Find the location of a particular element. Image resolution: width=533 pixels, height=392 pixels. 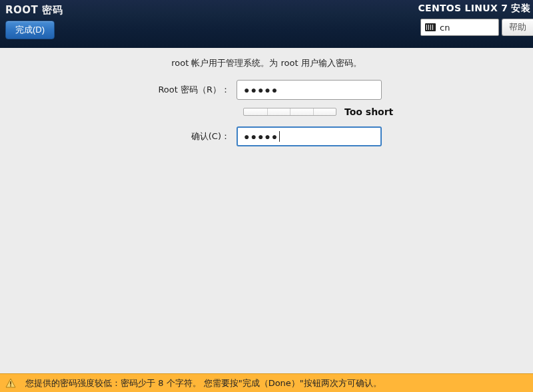

keyboard-icon is located at coordinates (430, 27).